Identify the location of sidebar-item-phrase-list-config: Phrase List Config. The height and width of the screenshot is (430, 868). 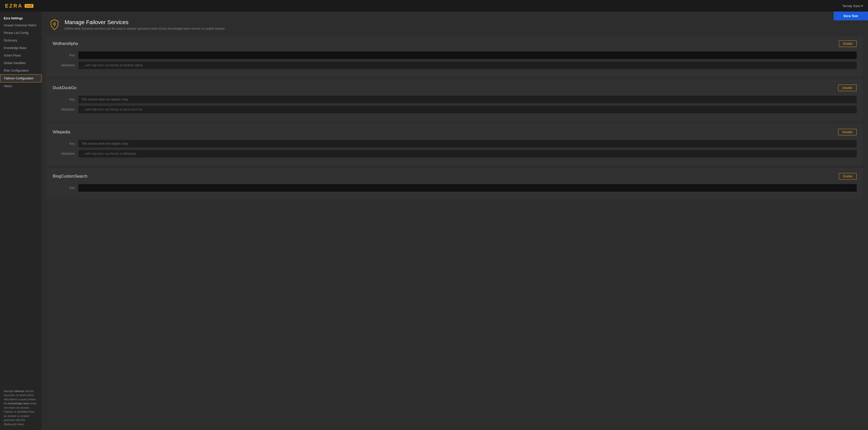
(21, 33).